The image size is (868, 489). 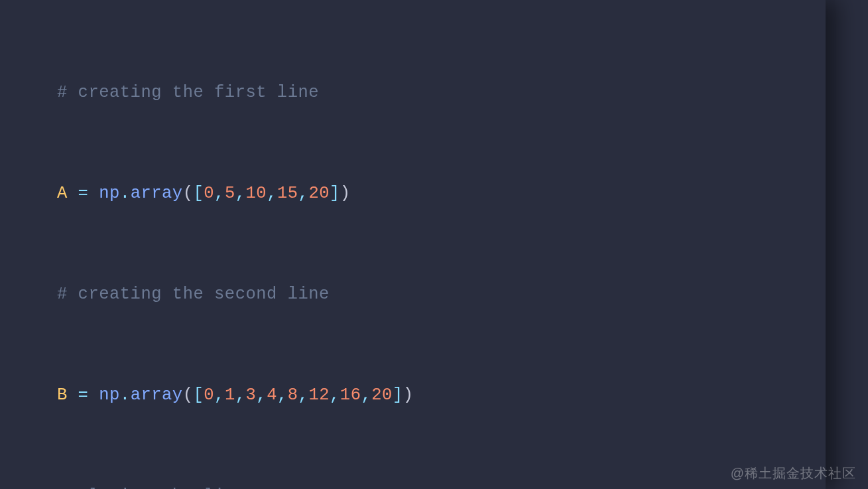 What do you see at coordinates (235, 480) in the screenshot?
I see `code-line: # Ploting the line a` at bounding box center [235, 480].